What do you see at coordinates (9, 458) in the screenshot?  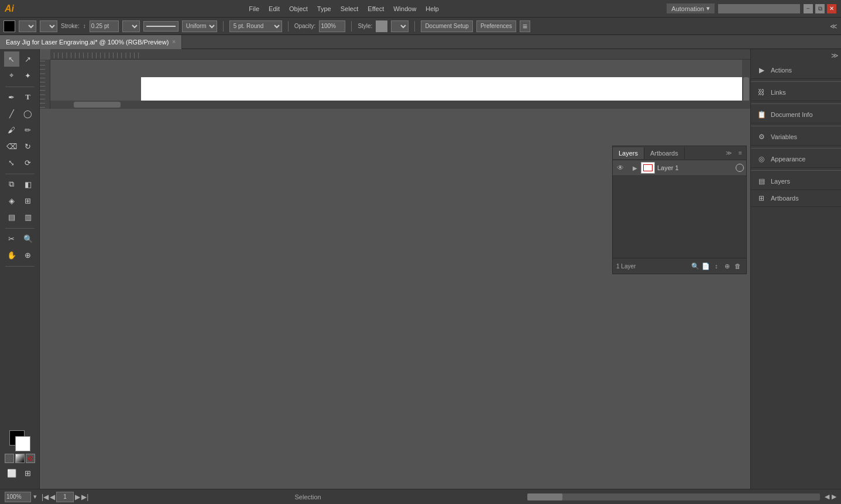 I see `color-mode-icon` at bounding box center [9, 458].